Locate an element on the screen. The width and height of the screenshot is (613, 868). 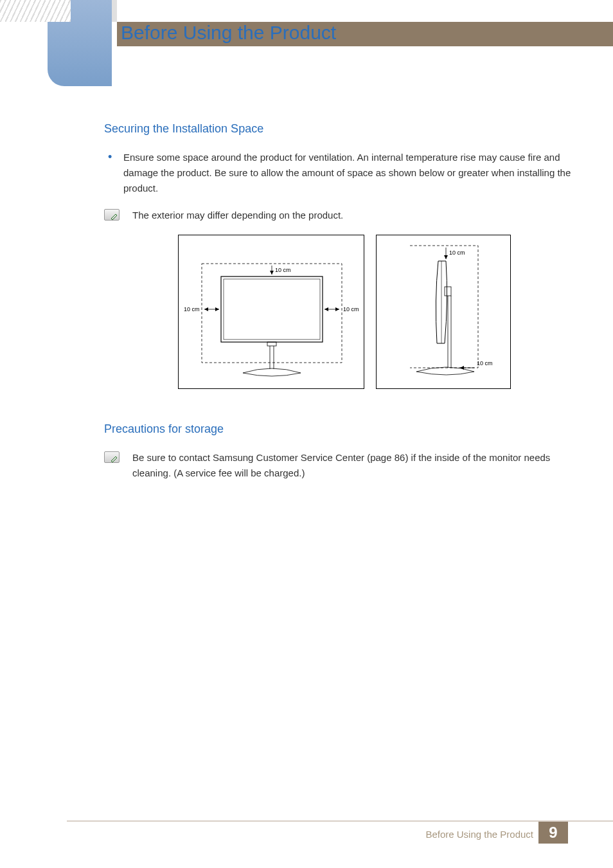
bullet-item: • Ensure some space around the product f… is located at coordinates (344, 173).